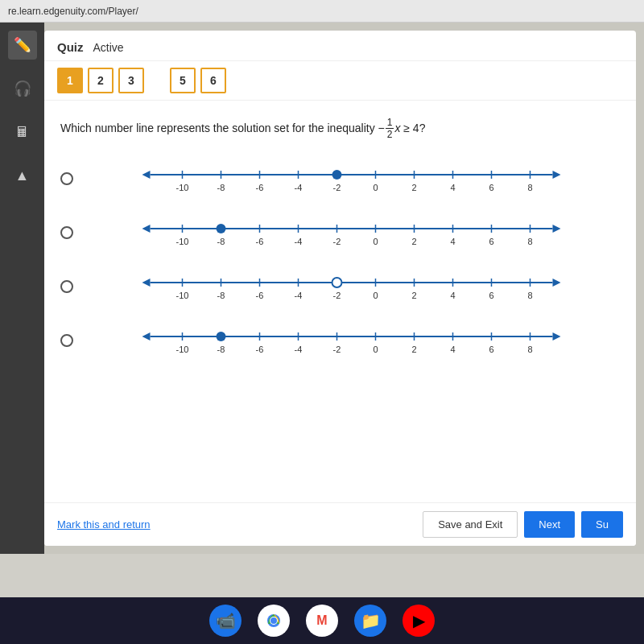 This screenshot has width=644, height=644. I want to click on option-row-4: -10 -8 -6 -4 -2 0 2 4 6 8, so click(340, 341).